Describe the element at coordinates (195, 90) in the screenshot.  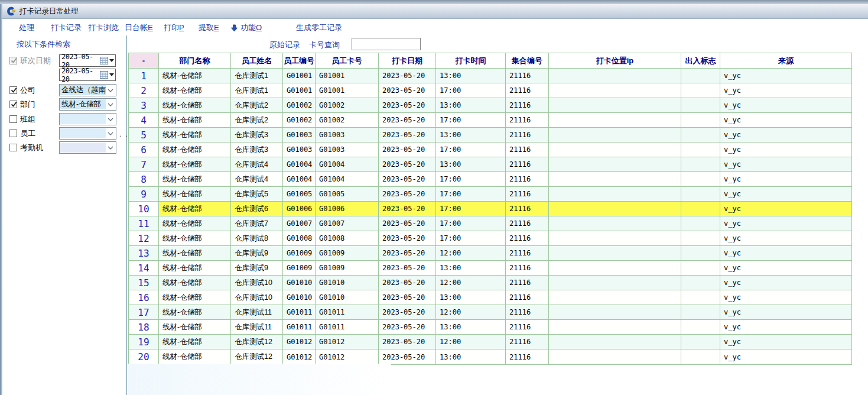
I see `data-cell: 线材-仓储部` at that location.